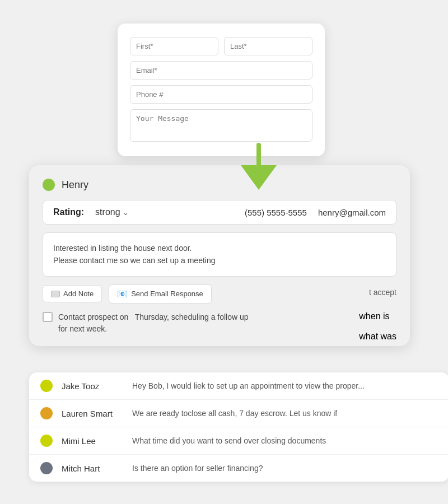  Describe the element at coordinates (377, 316) in the screenshot. I see `truncated-line2: when is` at that location.